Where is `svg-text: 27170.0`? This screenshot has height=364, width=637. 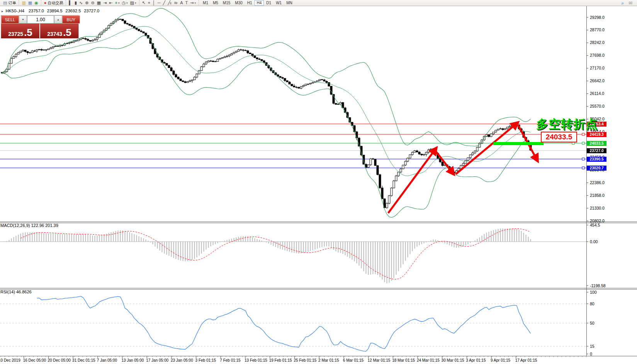 svg-text: 27170.0 is located at coordinates (597, 68).